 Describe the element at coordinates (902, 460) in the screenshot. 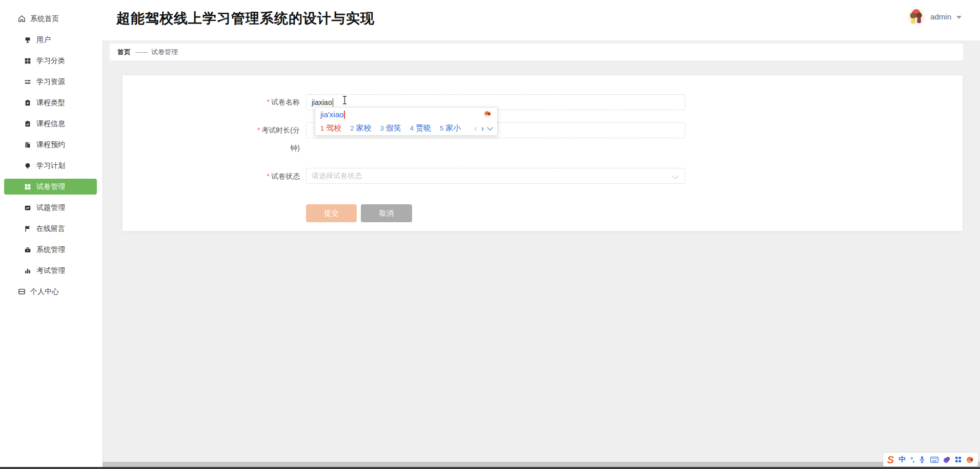

I see `ime-chinese-mode-button: 中` at that location.